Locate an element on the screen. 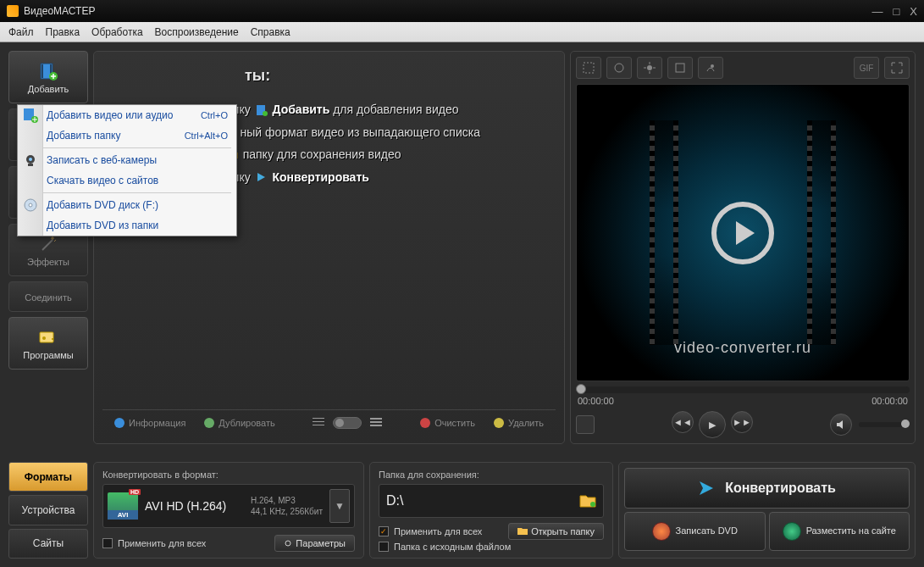 This screenshot has height=567, width=924. menu-edit: Правка is located at coordinates (63, 32).